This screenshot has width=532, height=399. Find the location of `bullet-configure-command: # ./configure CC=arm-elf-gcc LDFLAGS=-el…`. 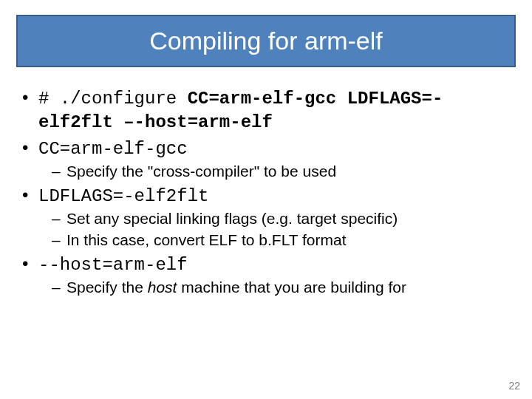

bullet-configure-command: # ./configure CC=arm-elf-gcc LDFLAGS=-el… is located at coordinates (266, 110).